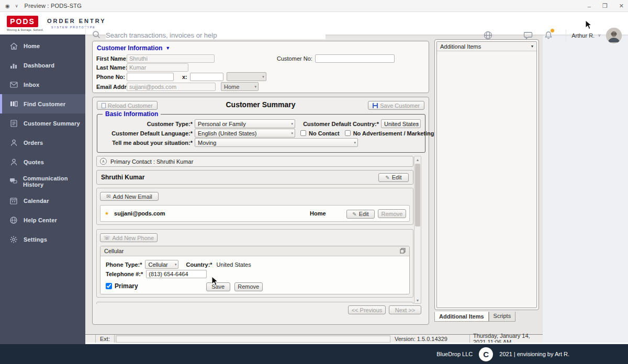  Describe the element at coordinates (7, 6) in the screenshot. I see `record-icon: ◉` at that location.